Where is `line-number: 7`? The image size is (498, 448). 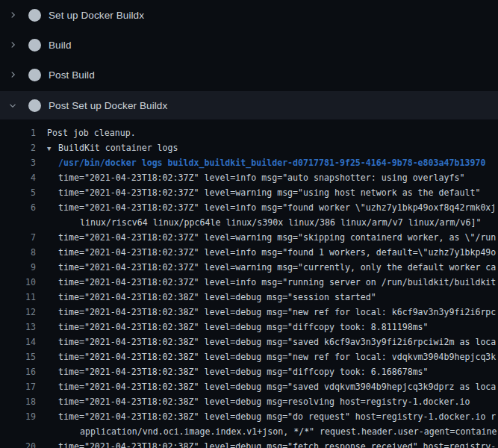
line-number: 7 is located at coordinates (18, 237).